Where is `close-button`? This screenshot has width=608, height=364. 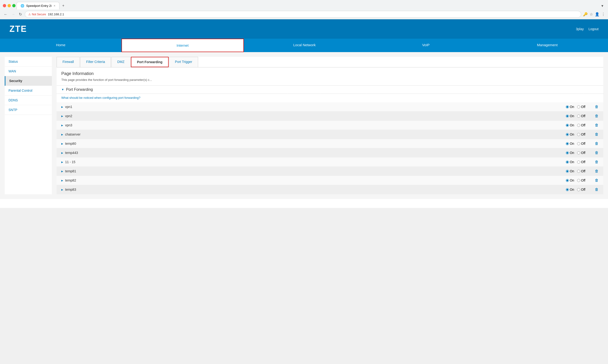
close-button is located at coordinates (4, 6).